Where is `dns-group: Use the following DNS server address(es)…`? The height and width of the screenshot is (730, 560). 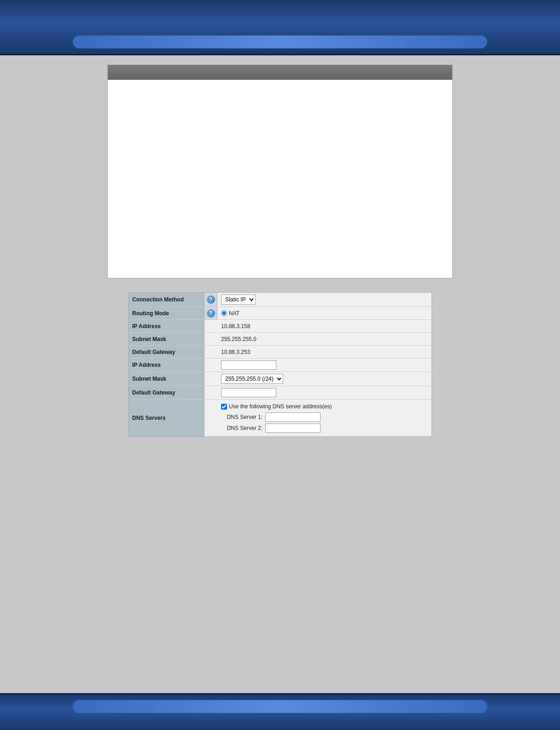 dns-group: Use the following DNS server address(es)… is located at coordinates (276, 418).